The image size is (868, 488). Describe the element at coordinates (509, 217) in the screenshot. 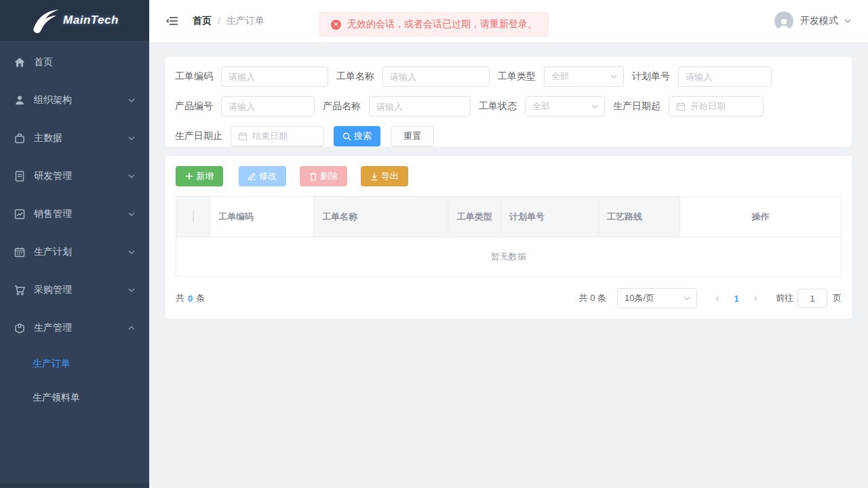

I see `table-header-row: 工单编码 工单名称 工单类型 计划单号 工艺路线 操作` at that location.